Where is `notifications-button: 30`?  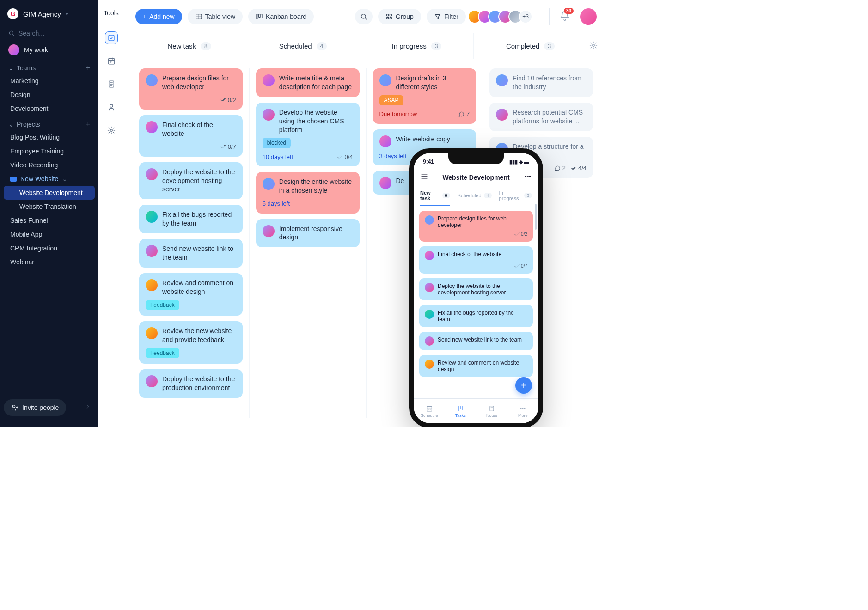 notifications-button: 30 is located at coordinates (565, 17).